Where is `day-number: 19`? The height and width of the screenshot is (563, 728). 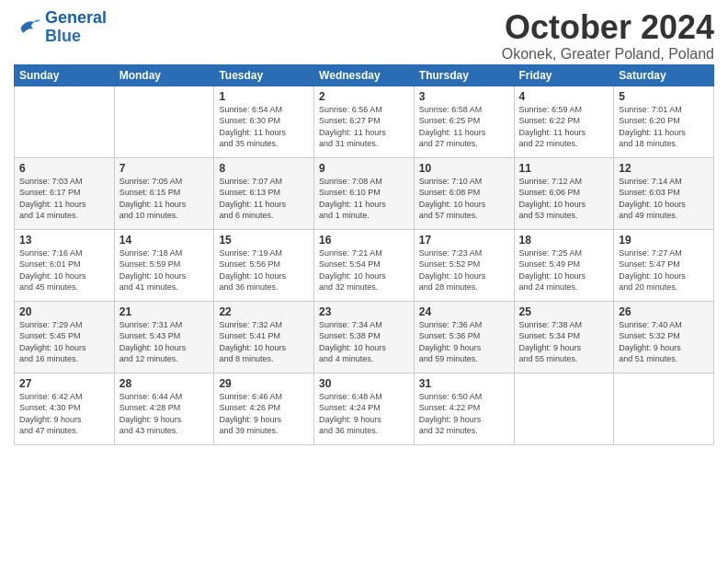 day-number: 19 is located at coordinates (664, 240).